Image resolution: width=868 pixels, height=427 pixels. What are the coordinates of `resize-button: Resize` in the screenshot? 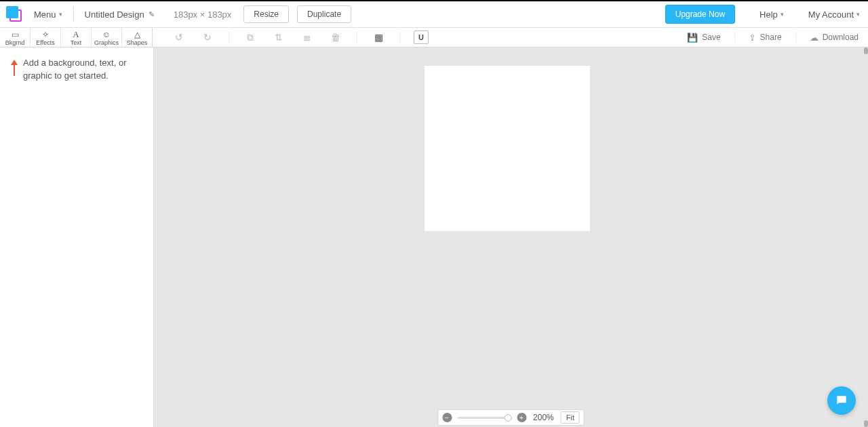 It's located at (266, 14).